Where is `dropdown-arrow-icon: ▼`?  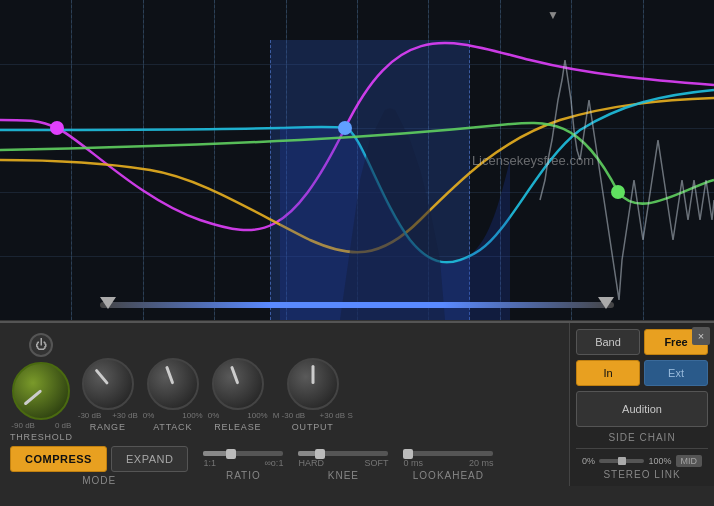 dropdown-arrow-icon: ▼ is located at coordinates (553, 15).